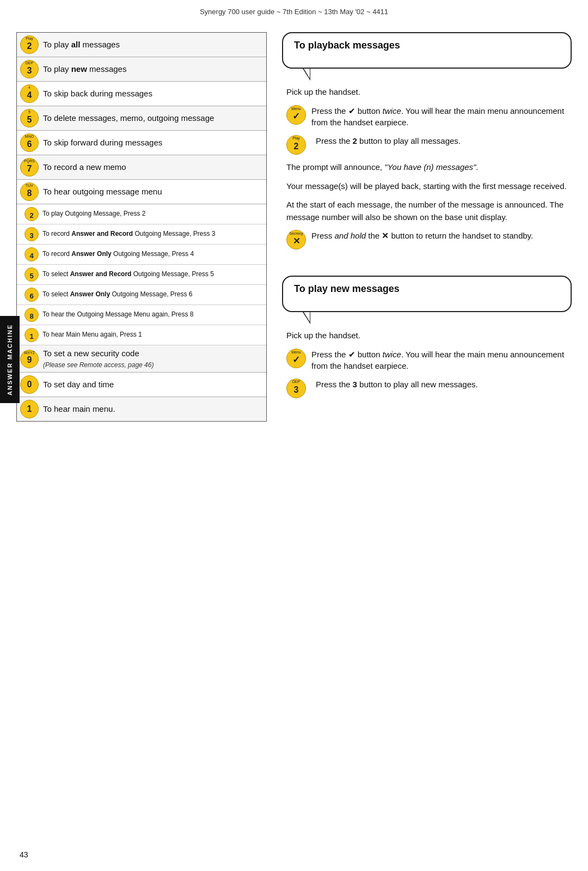 Image resolution: width=588 pixels, height=871 pixels. What do you see at coordinates (142, 45) in the screenshot?
I see `menu-row-play-all: Play 2 To play all messages` at bounding box center [142, 45].